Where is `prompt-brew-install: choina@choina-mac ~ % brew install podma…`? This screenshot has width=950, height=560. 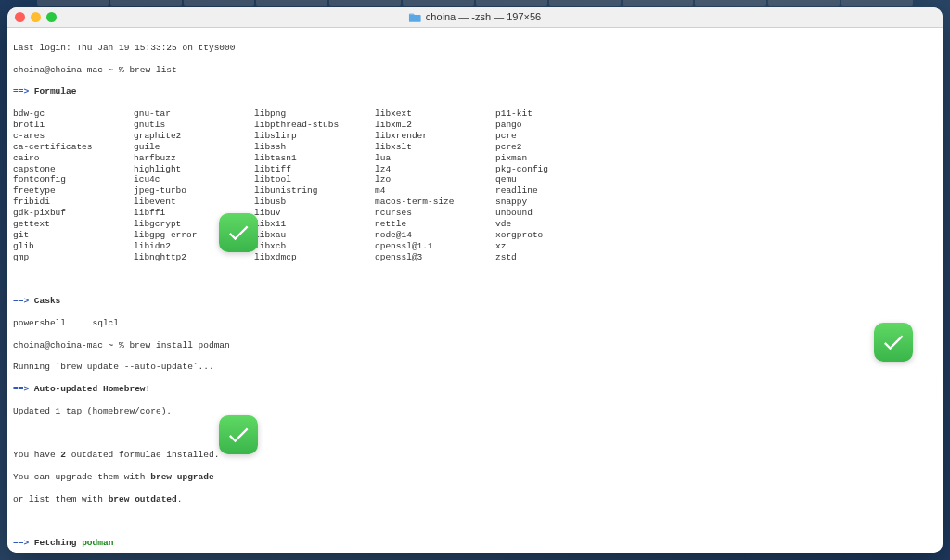 prompt-brew-install: choina@choina-mac ~ % brew install podma… is located at coordinates (475, 346).